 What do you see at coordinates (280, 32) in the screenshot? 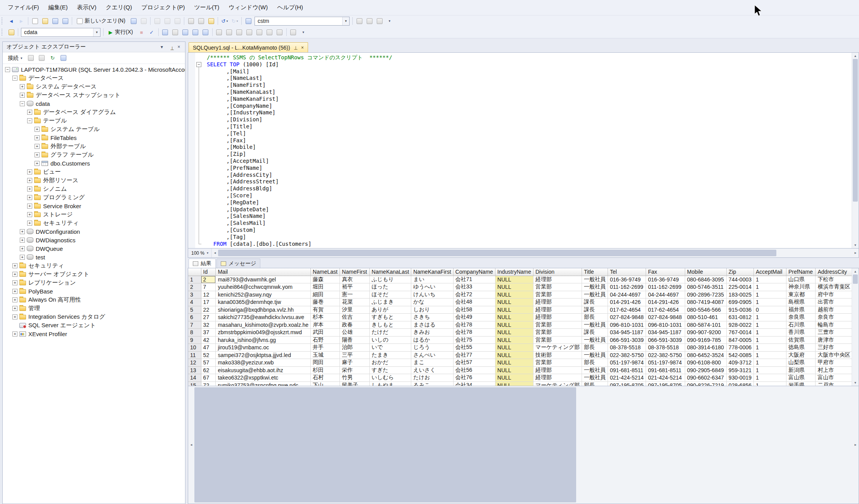
I see `increase-indent-icon` at bounding box center [280, 32].